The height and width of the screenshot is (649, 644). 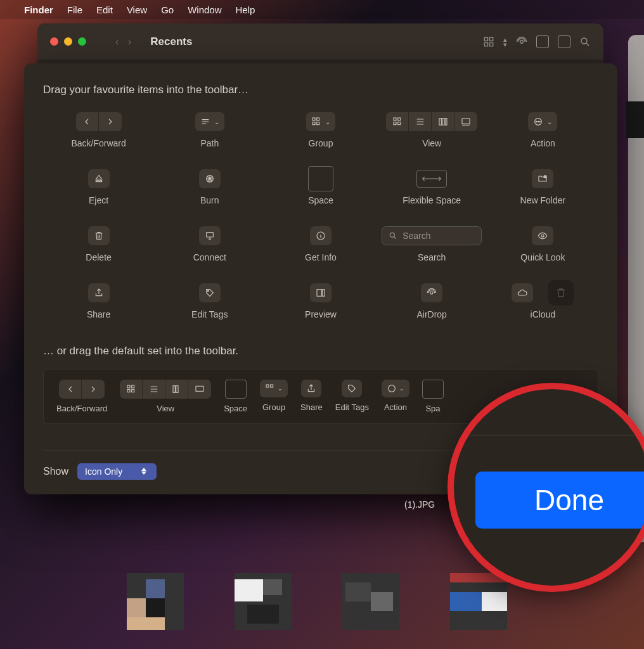 What do you see at coordinates (210, 257) in the screenshot?
I see `palette-label: Connect` at bounding box center [210, 257].